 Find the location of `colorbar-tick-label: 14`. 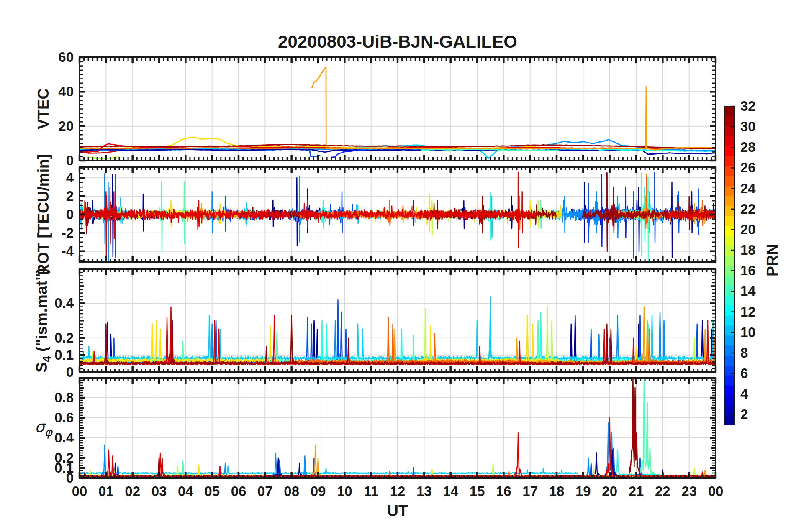

colorbar-tick-label: 14 is located at coordinates (748, 291).